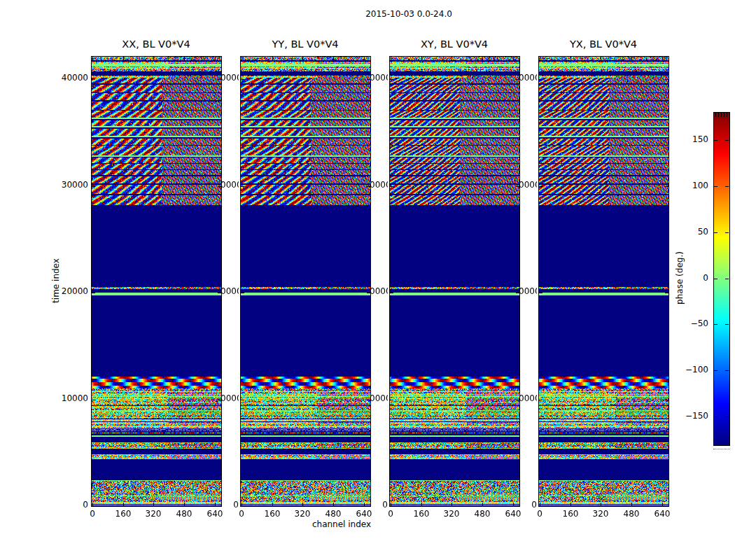  Describe the element at coordinates (694, 370) in the screenshot. I see `colorbar-tick-label: −100` at that location.